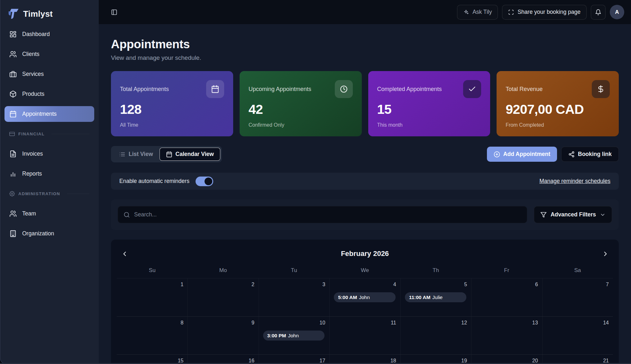 Image resolution: width=631 pixels, height=364 pixels. What do you see at coordinates (436, 336) in the screenshot?
I see `calendar-day-cell: 12` at bounding box center [436, 336].